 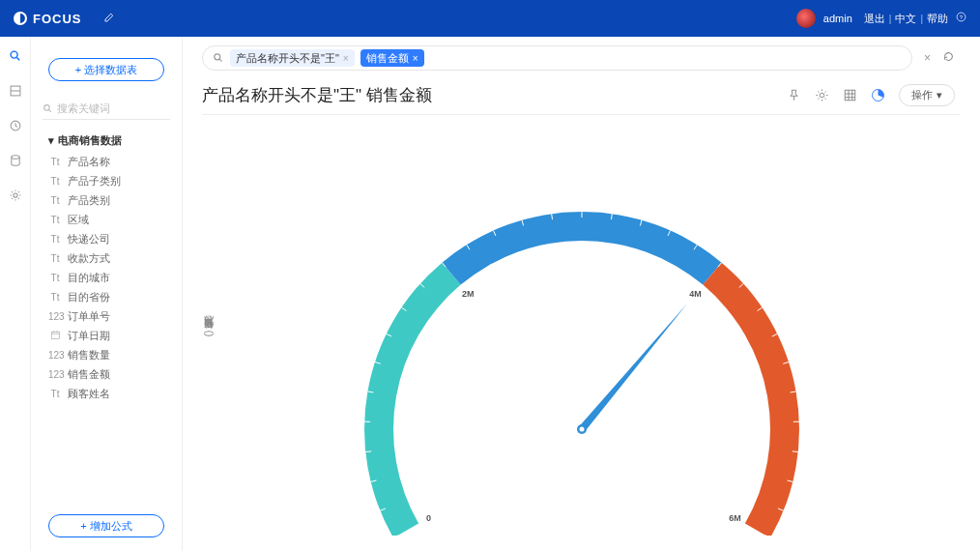 I want to click on nav-search-icon, so click(x=15, y=56).